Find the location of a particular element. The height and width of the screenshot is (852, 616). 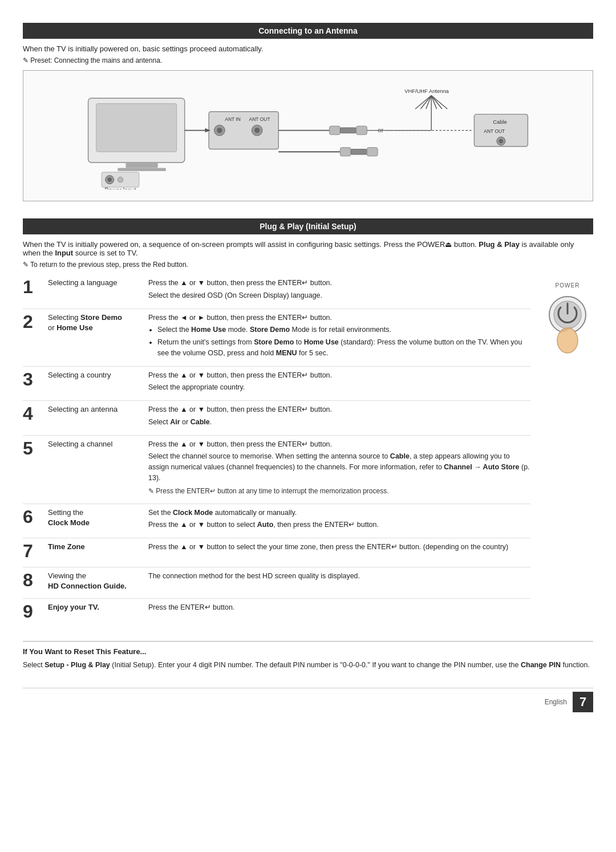

step-row-6: 6 Setting theClock Mode Set the Clock Mo… is located at coordinates (277, 520).